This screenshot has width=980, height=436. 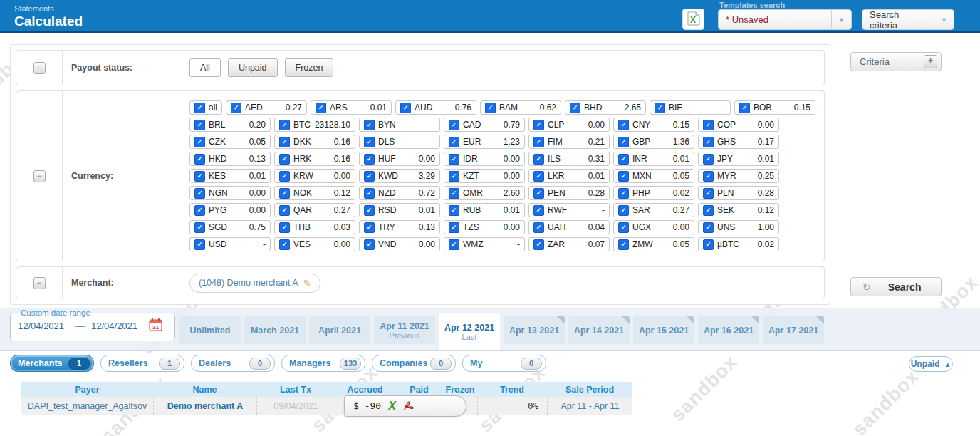 What do you see at coordinates (315, 176) in the screenshot?
I see `currency-checkbox: ✓ KRW 0.00` at bounding box center [315, 176].